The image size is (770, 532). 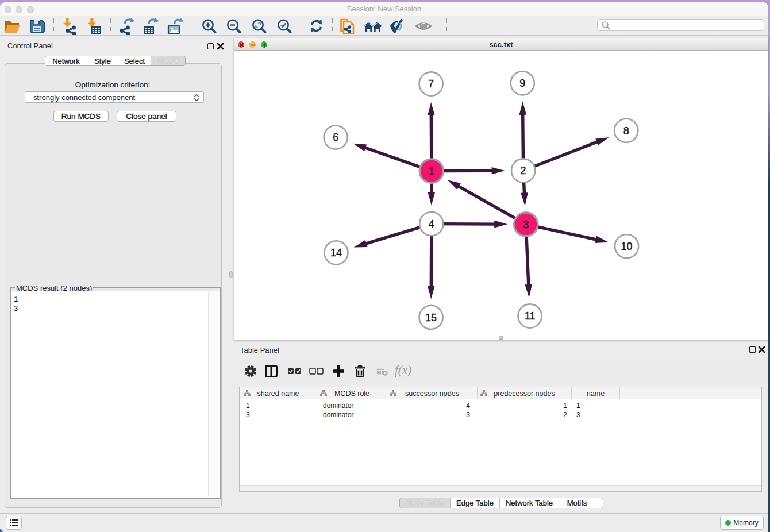 I want to click on svg-text: 6, so click(x=336, y=137).